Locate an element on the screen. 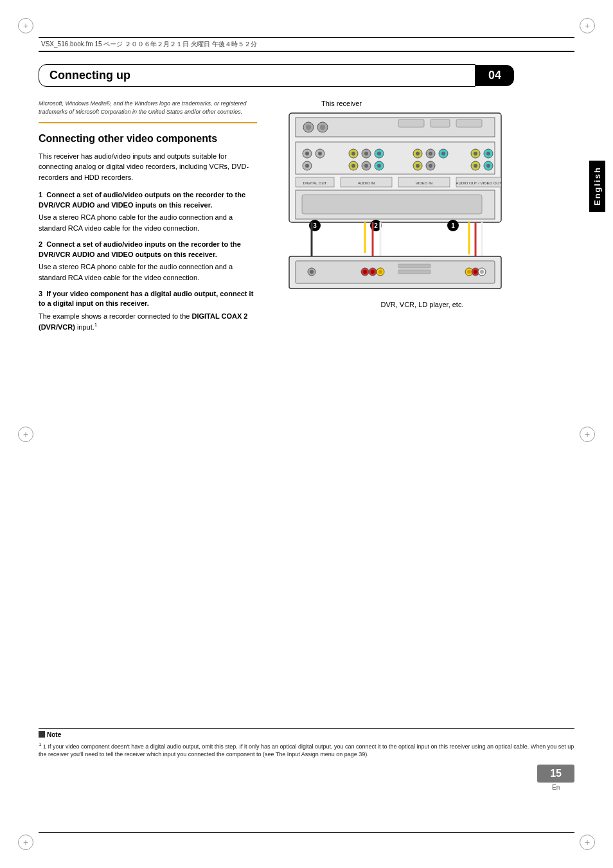 This screenshot has height=868, width=613. top-rule is located at coordinates (306, 51).